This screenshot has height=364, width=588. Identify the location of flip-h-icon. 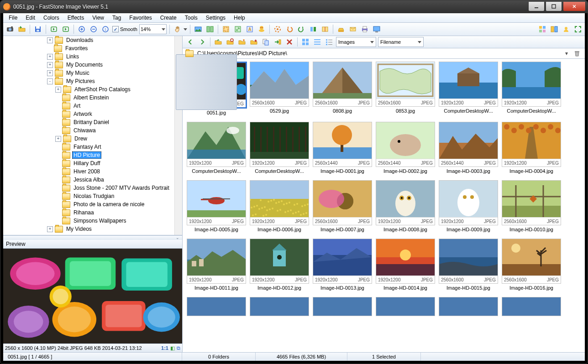
(313, 29).